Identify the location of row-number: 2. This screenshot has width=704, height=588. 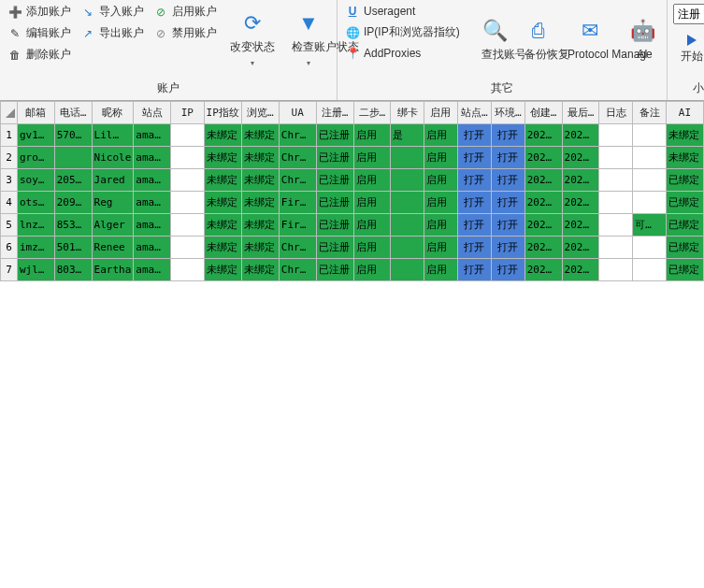
(9, 158).